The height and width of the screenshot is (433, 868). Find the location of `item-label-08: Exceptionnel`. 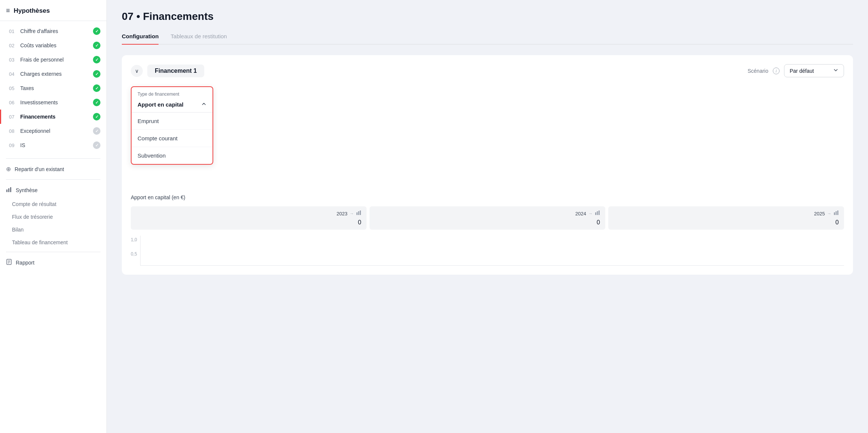

item-label-08: Exceptionnel is located at coordinates (55, 131).